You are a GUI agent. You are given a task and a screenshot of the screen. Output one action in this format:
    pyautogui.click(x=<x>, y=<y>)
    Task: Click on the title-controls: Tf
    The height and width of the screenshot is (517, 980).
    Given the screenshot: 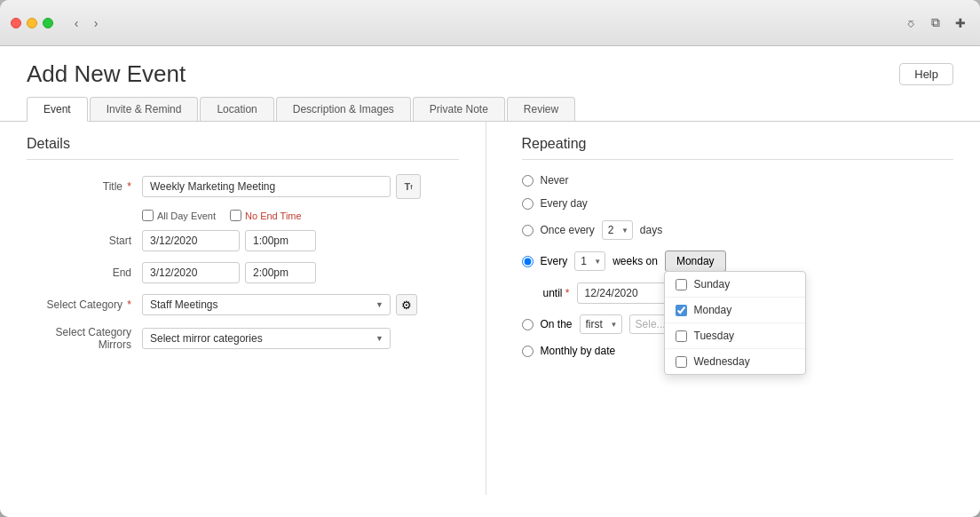 What is the action you would take?
    pyautogui.click(x=300, y=187)
    